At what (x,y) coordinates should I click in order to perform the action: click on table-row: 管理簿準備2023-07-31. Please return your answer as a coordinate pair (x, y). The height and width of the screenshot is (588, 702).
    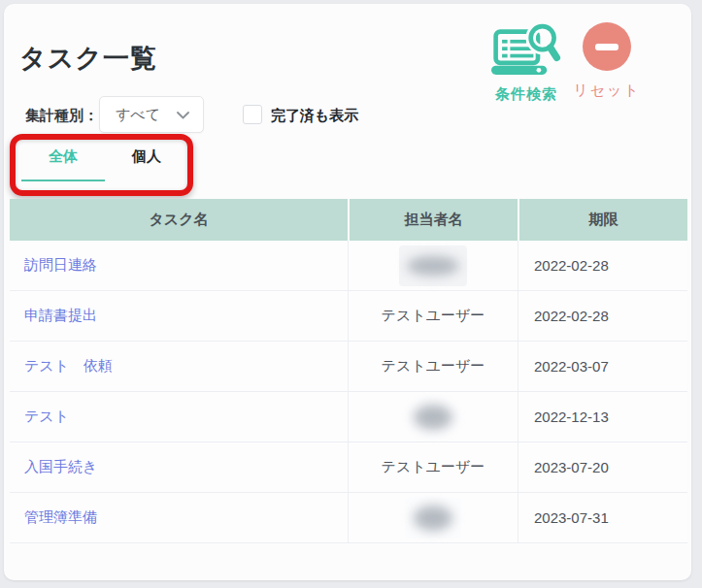
    Looking at the image, I should click on (349, 518).